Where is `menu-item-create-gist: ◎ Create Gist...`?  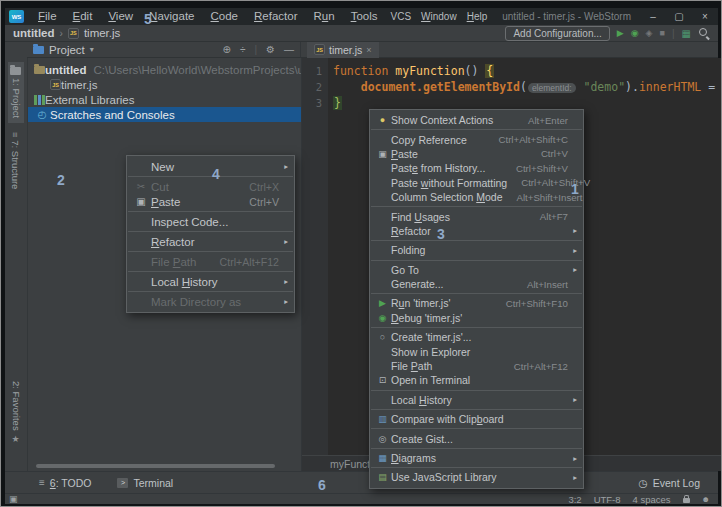
menu-item-create-gist: ◎ Create Gist... is located at coordinates (476, 438).